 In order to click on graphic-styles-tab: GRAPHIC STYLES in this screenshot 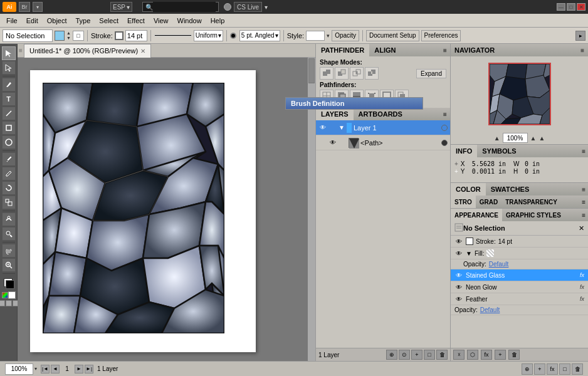, I will do `click(533, 215)`.